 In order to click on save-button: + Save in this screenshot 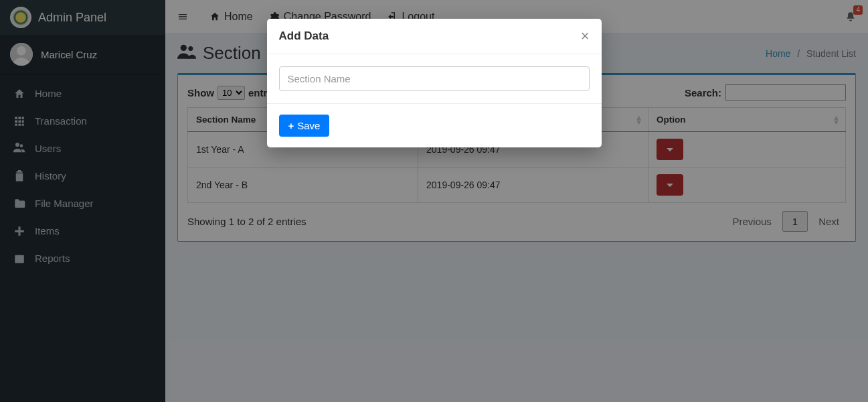, I will do `click(305, 126)`.